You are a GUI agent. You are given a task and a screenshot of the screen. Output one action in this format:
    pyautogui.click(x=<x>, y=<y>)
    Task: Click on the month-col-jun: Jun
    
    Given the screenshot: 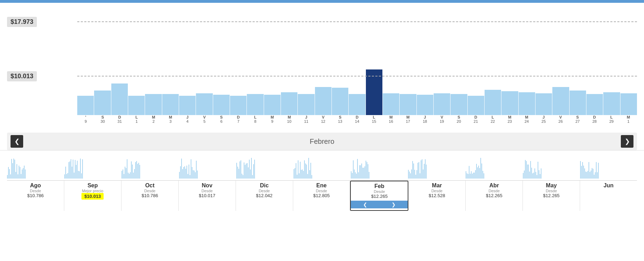 What is the action you would take?
    pyautogui.click(x=609, y=196)
    